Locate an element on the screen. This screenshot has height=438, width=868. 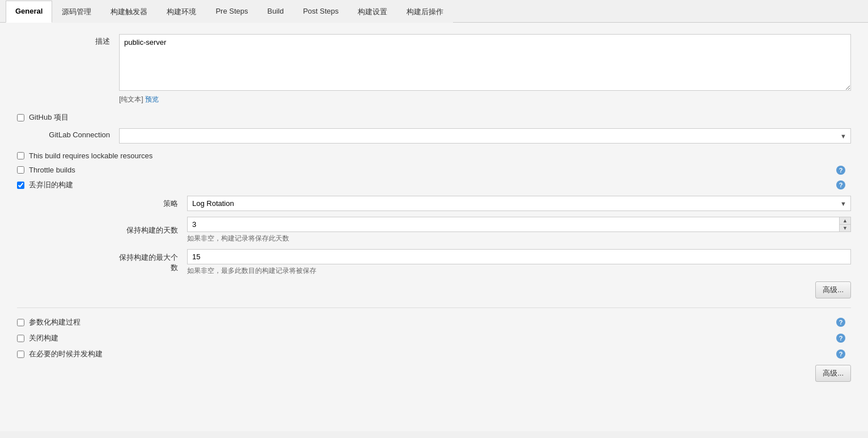
keep-max-label: 保持构建的最大个数 is located at coordinates (153, 263).